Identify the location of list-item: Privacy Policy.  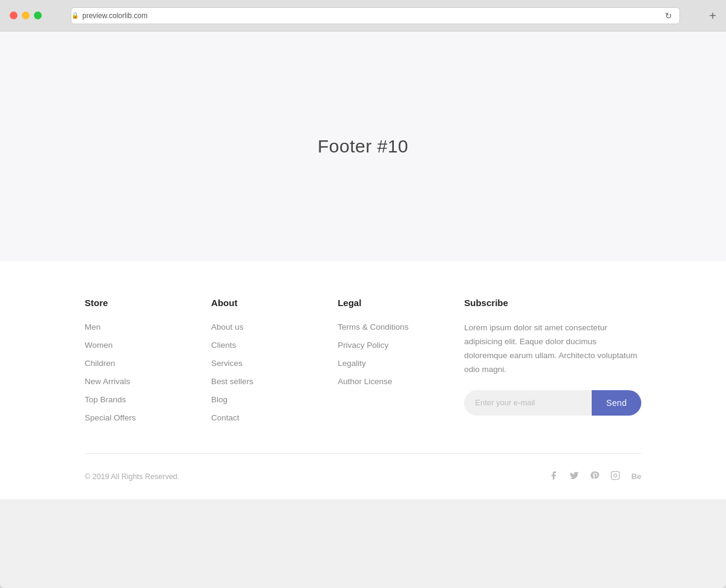
(401, 345).